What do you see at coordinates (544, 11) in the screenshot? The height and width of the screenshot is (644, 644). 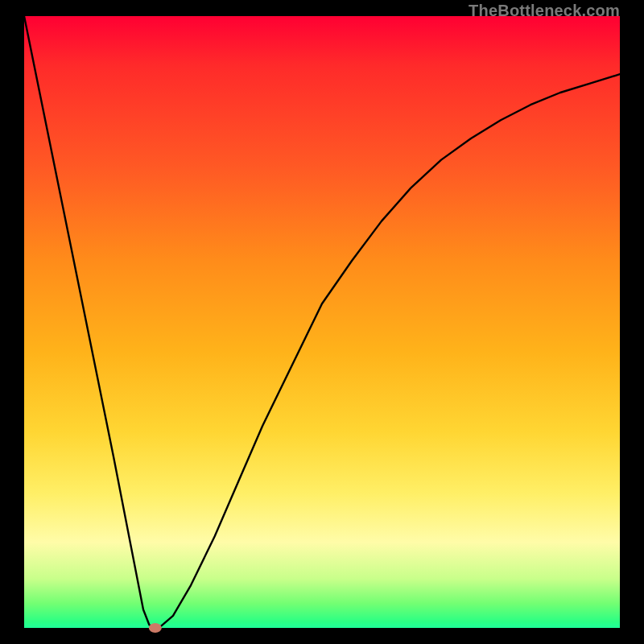 I see `watermark-label: TheBottleneck.com` at bounding box center [544, 11].